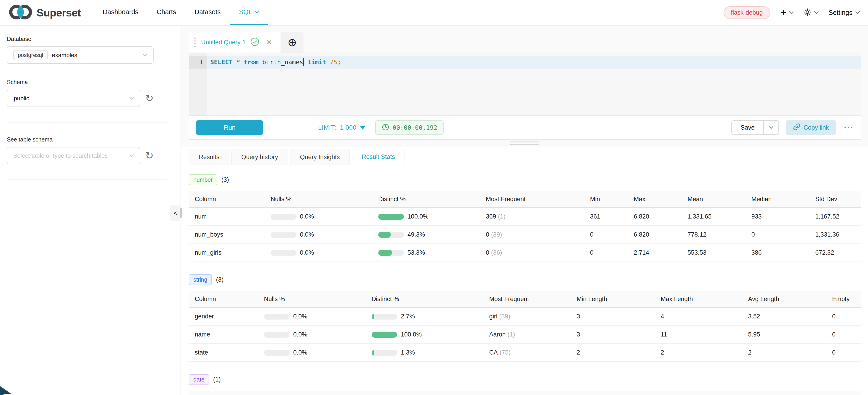 The image size is (868, 395). Describe the element at coordinates (715, 216) in the screenshot. I see `cell-plain: 1,331.65` at that location.